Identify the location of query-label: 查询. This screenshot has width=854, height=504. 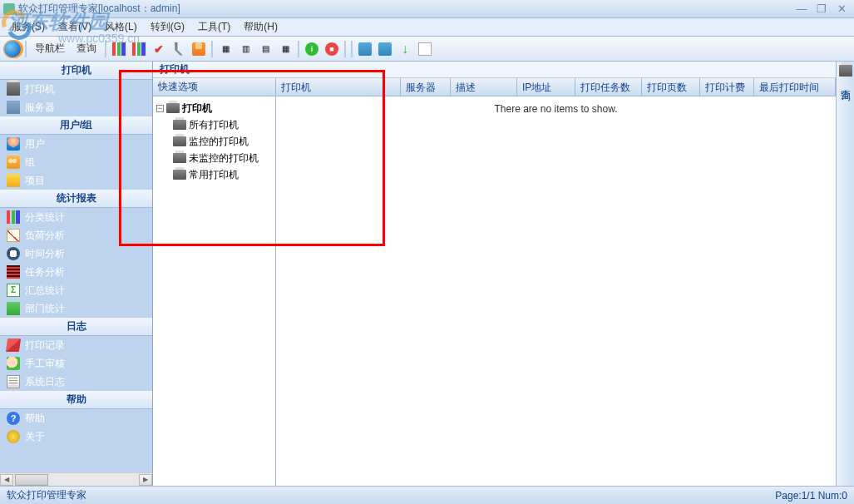
(86, 48).